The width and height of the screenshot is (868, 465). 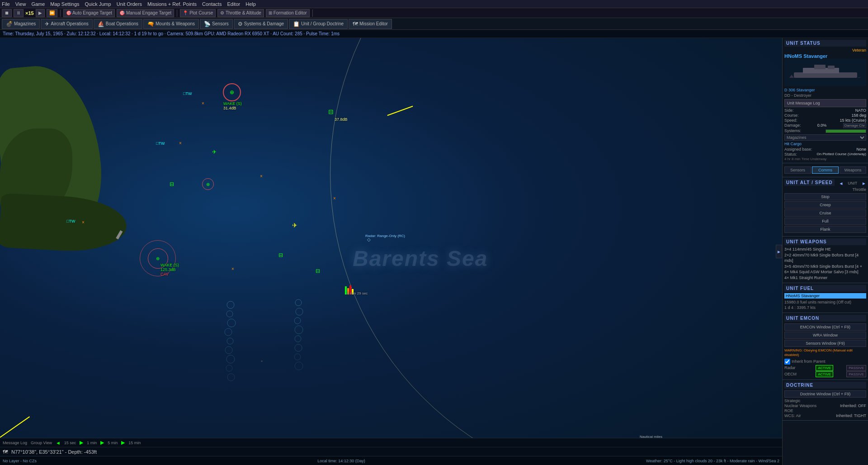 I want to click on x-marker-5: ×, so click(x=83, y=223).